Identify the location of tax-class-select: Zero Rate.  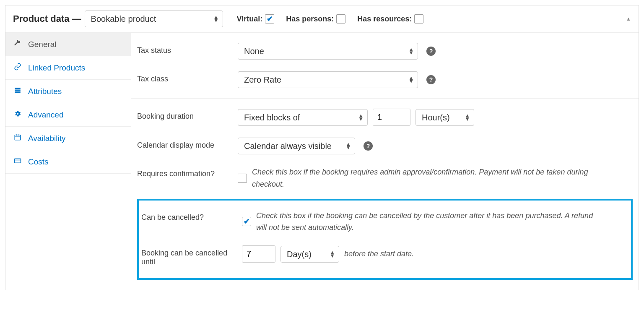
(328, 80).